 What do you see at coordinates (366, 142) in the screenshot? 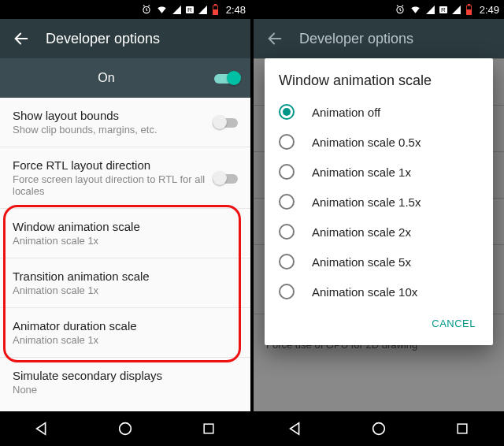
I see `option-label: Animation scale 0.5x` at bounding box center [366, 142].